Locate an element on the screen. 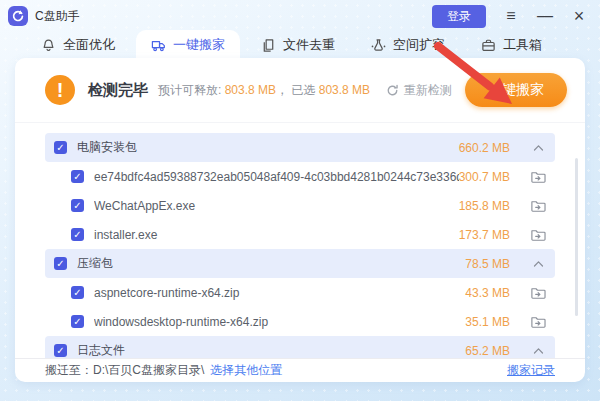  file-name: windowsdesktop-runtime-x64.zip is located at coordinates (280, 322).